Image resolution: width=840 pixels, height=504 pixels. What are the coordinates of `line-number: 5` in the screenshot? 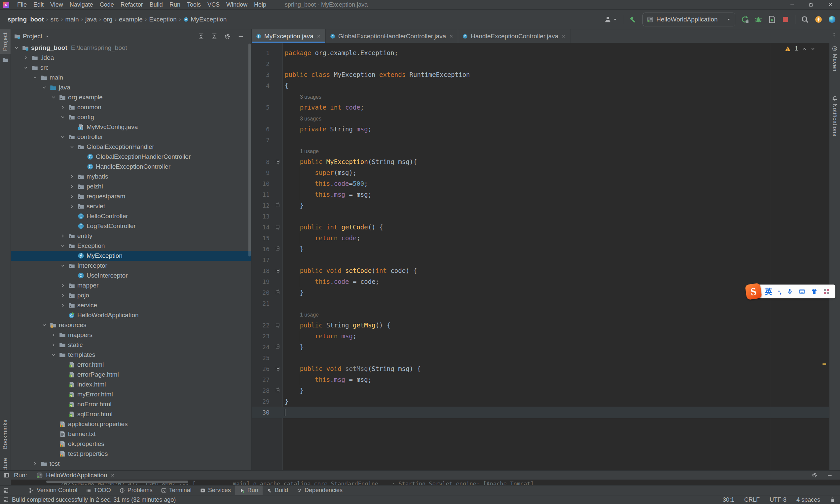 It's located at (263, 107).